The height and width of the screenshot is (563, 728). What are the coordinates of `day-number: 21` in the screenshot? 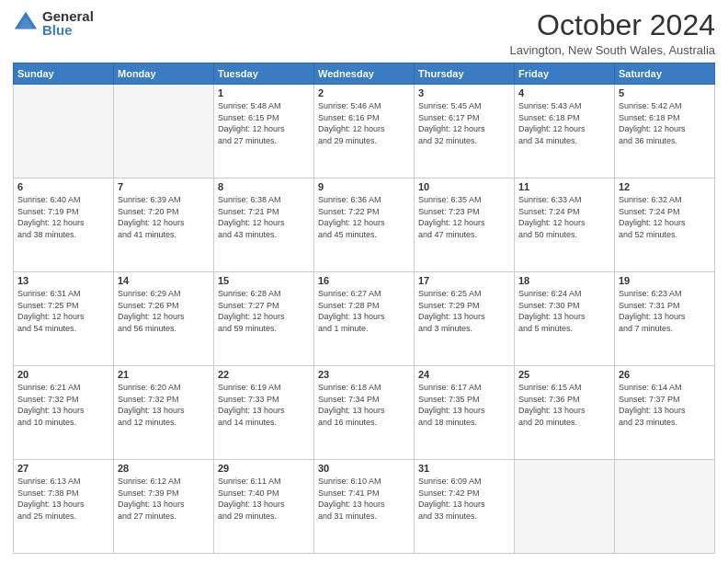 It's located at (164, 374).